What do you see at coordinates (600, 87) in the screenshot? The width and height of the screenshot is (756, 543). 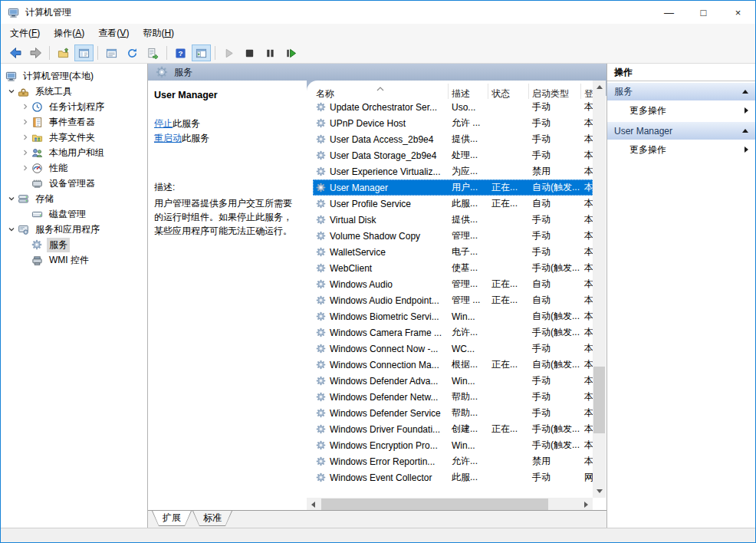 I see `scroll-up-button` at bounding box center [600, 87].